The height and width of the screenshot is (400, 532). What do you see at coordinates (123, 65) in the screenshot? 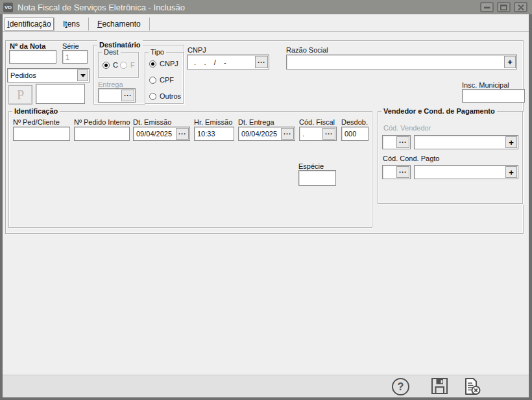
I see `radio-disabled-icon` at bounding box center [123, 65].